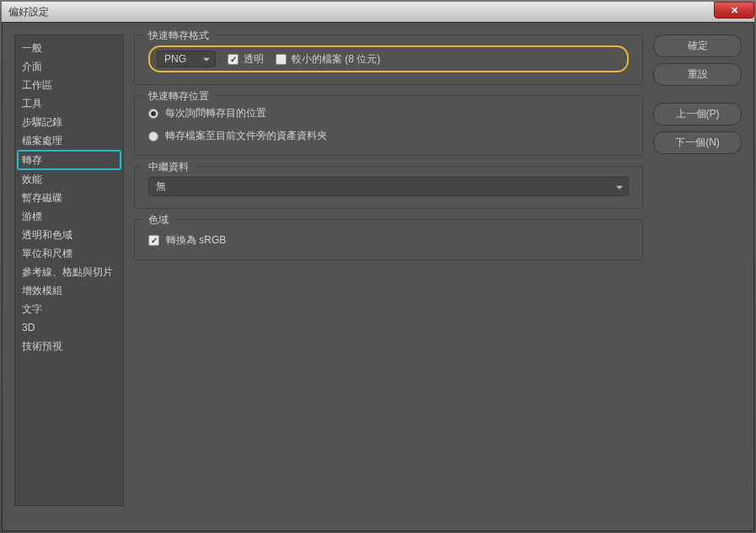 This screenshot has width=756, height=533. Describe the element at coordinates (698, 74) in the screenshot. I see `reset-button: 重設` at that location.